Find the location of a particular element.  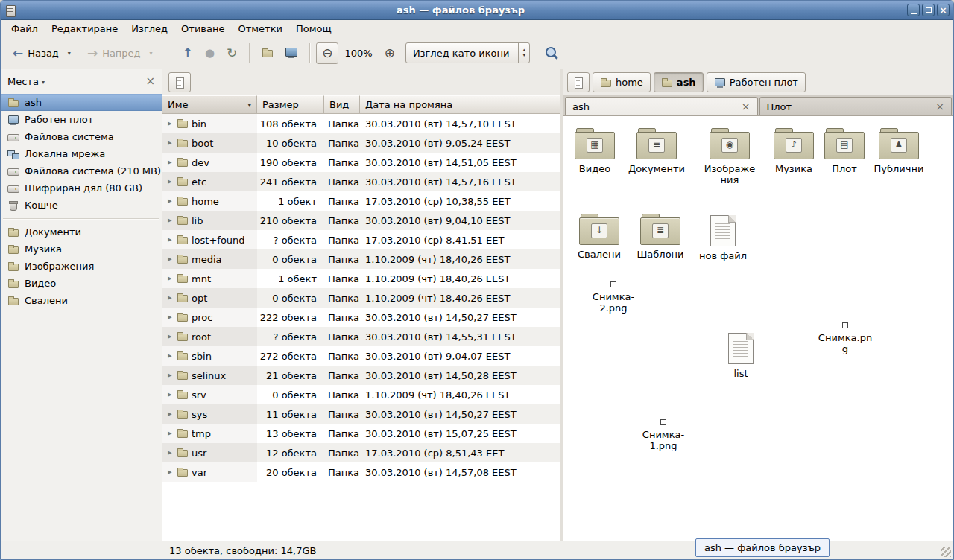

titlebar: ash — файлов браузър × is located at coordinates (477, 10).